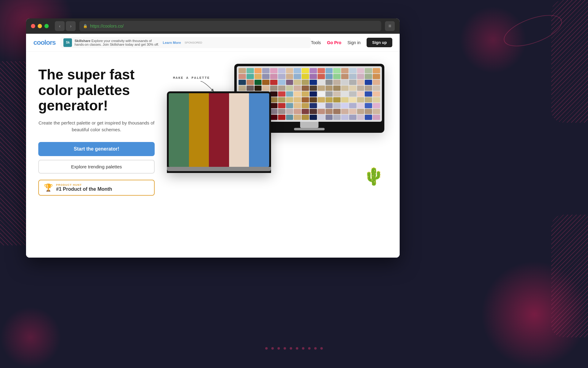 The height and width of the screenshot is (368, 588). I want to click on minimize-dot, so click(40, 26).